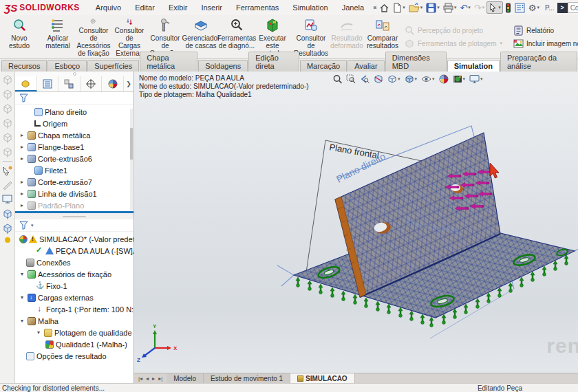  What do you see at coordinates (572, 8) in the screenshot?
I see `command-search-input` at bounding box center [572, 8].